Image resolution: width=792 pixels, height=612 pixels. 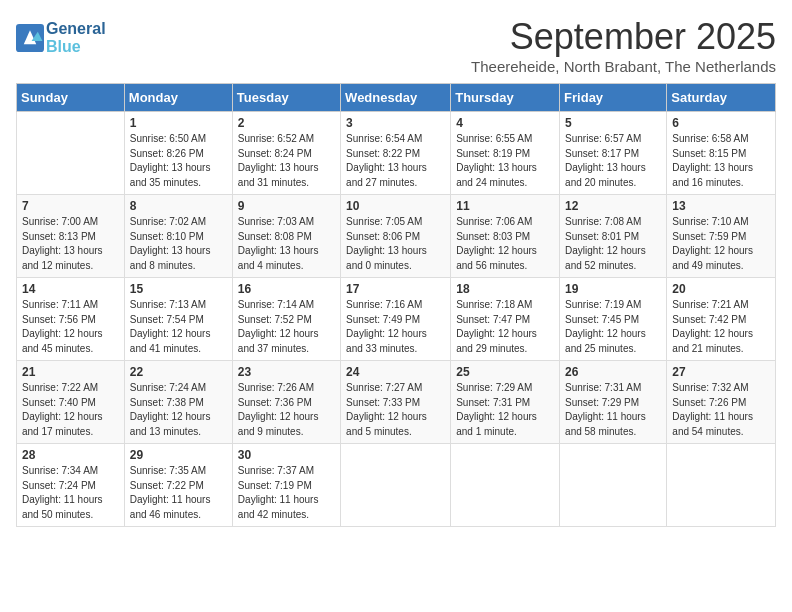 What do you see at coordinates (721, 206) in the screenshot?
I see `day-number: 13` at bounding box center [721, 206].